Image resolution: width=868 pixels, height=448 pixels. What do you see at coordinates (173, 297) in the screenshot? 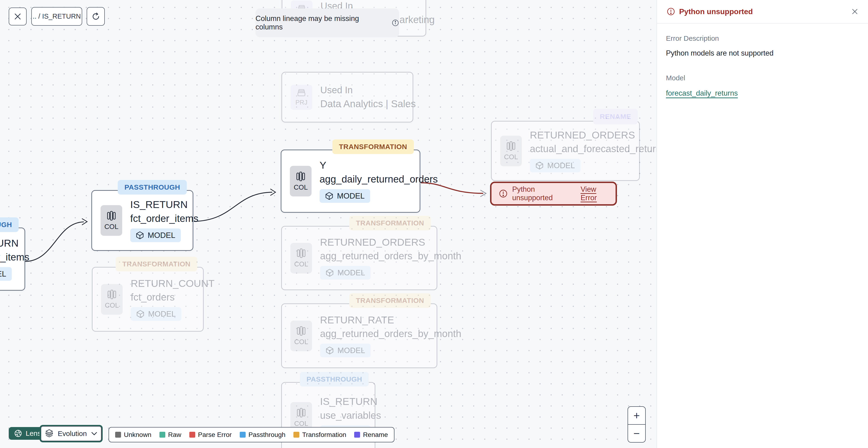
I see `node-subtitle: fct_orders` at bounding box center [173, 297].